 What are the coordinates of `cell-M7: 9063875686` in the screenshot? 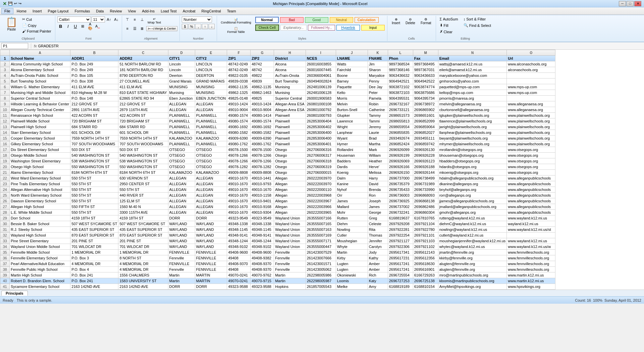 It's located at (425, 93).